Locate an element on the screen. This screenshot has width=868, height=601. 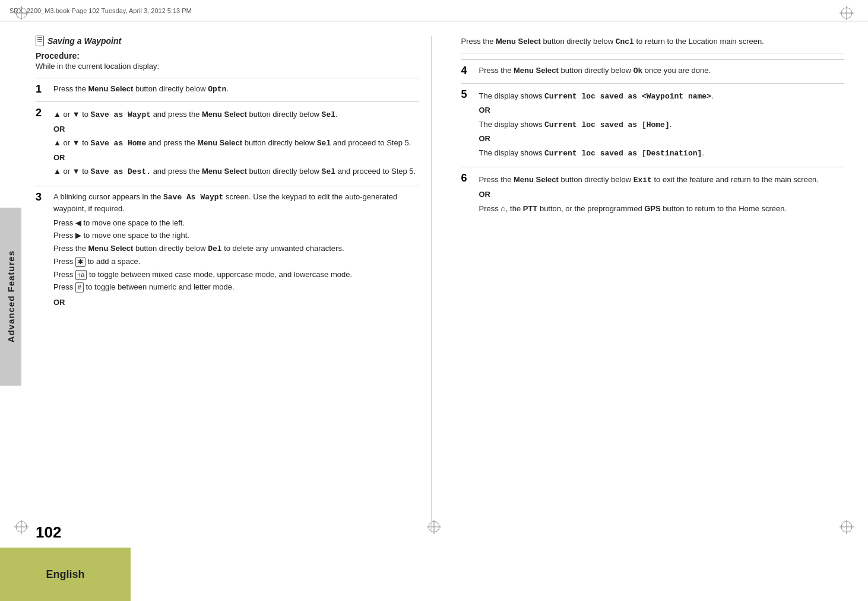
step-3-content: A blinking cursor appears in the Save As… is located at coordinates (236, 251).